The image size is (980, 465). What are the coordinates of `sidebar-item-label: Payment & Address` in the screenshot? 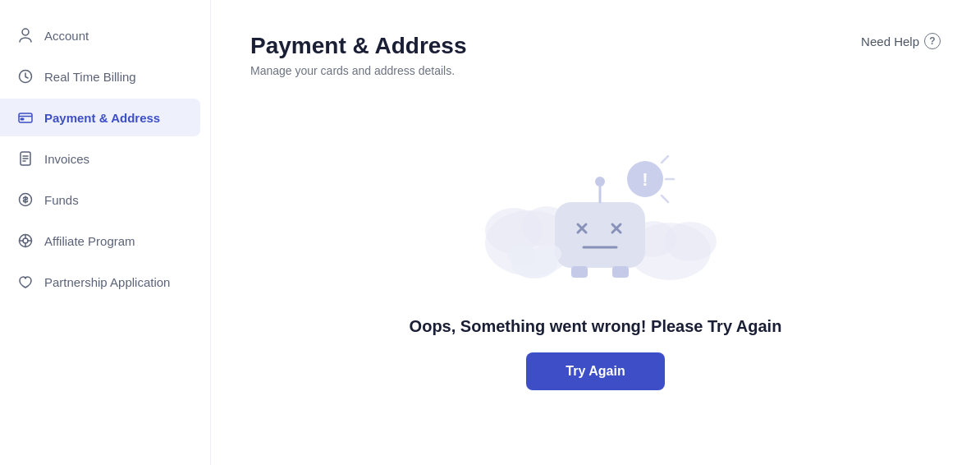 It's located at (102, 118).